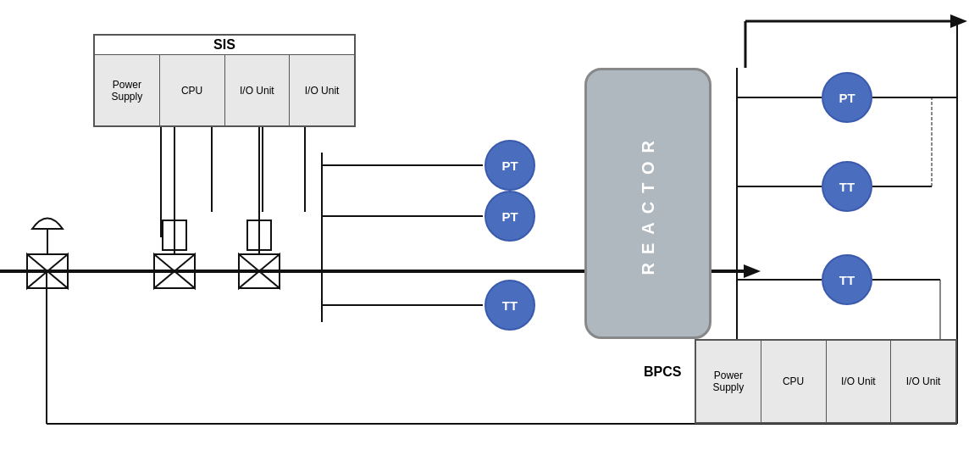  Describe the element at coordinates (649, 203) in the screenshot. I see `reactor-label: REACTOR` at that location.